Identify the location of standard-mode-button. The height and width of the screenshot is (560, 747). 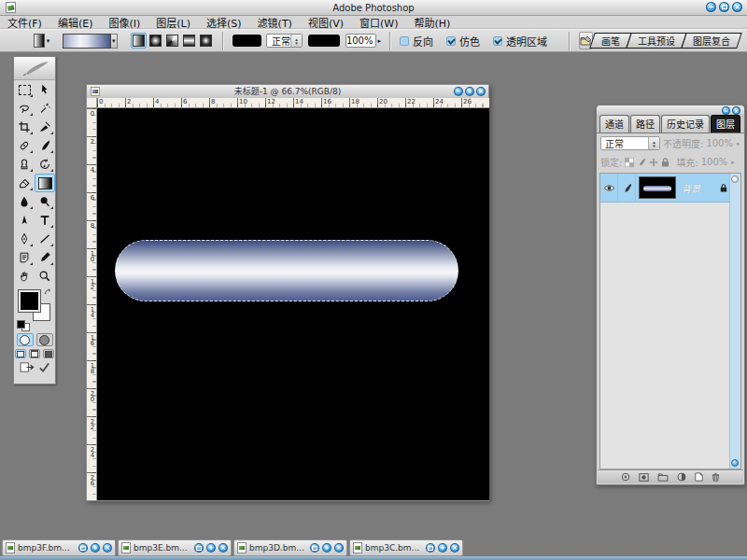
(25, 340).